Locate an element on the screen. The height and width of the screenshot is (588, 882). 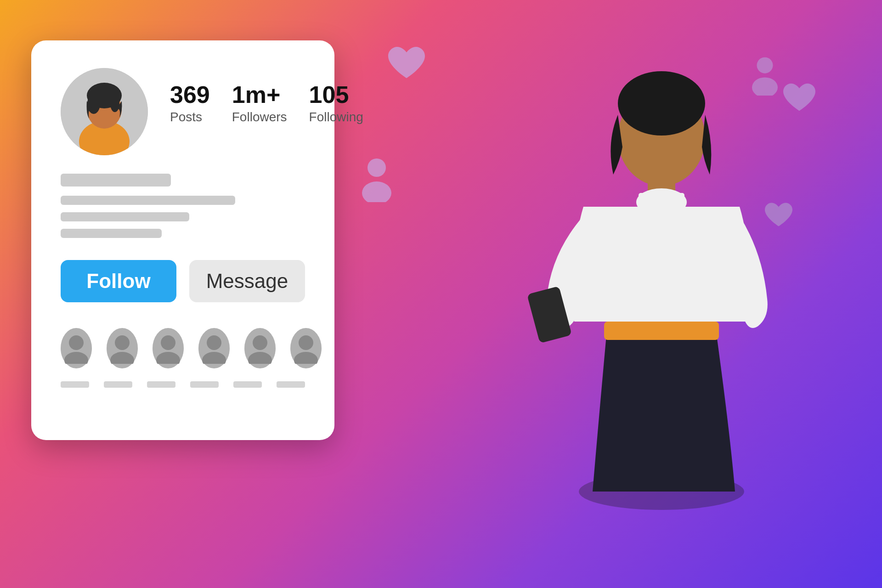
action-buttons: Follow Message is located at coordinates (183, 281).